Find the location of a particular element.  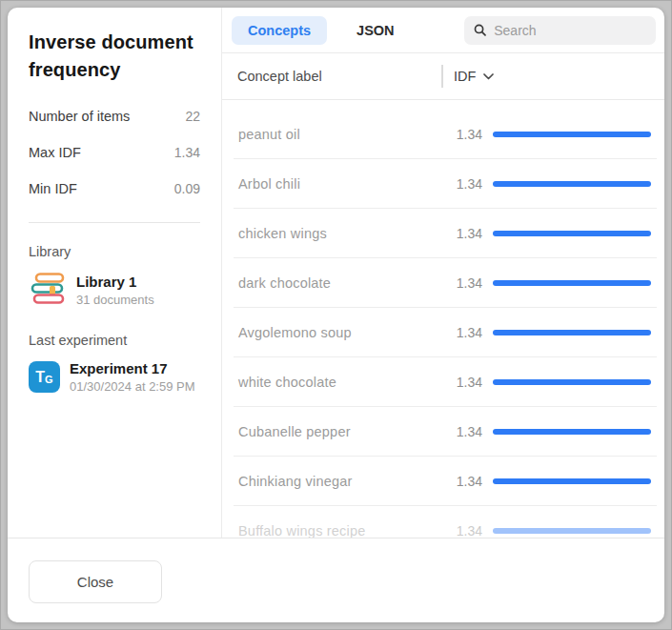

tabs-row: ConceptsJSON is located at coordinates (443, 30).